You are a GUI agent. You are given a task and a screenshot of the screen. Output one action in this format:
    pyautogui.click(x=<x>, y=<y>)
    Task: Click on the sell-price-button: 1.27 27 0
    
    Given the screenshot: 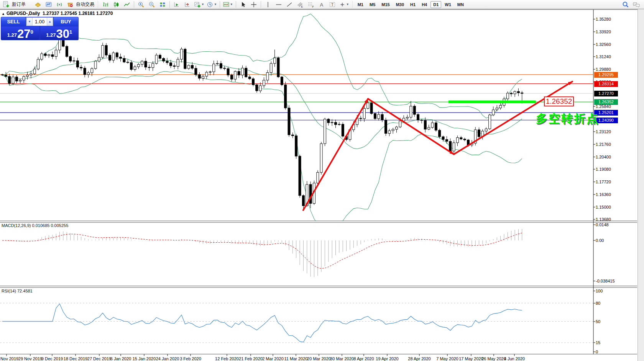 What is the action you would take?
    pyautogui.click(x=20, y=33)
    